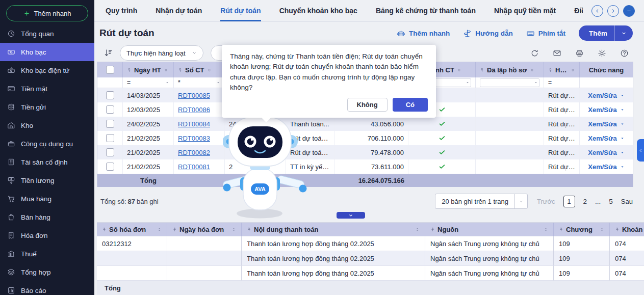  What do you see at coordinates (640, 150) in the screenshot?
I see `right-panel-toggle` at bounding box center [640, 150].